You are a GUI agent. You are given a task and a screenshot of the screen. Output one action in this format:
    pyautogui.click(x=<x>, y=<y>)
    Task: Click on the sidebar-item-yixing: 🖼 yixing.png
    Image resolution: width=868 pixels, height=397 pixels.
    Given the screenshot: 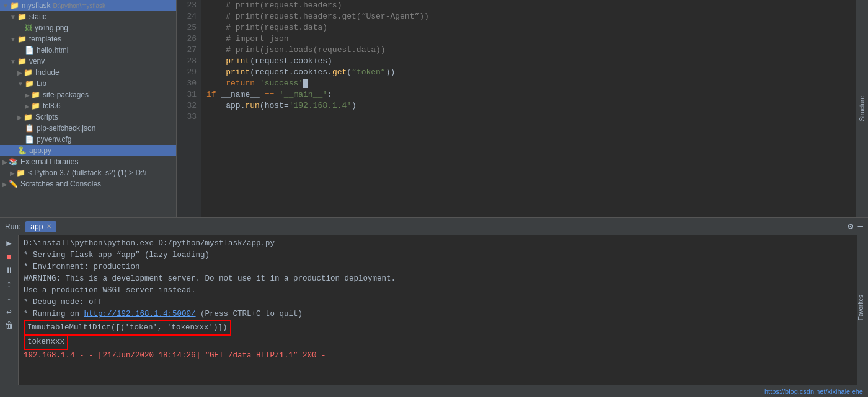 What is the action you would take?
    pyautogui.click(x=88, y=28)
    